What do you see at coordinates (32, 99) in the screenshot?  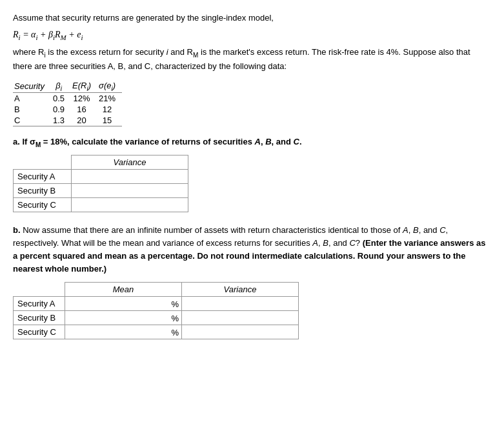 I see `security-a-label: A` at bounding box center [32, 99].